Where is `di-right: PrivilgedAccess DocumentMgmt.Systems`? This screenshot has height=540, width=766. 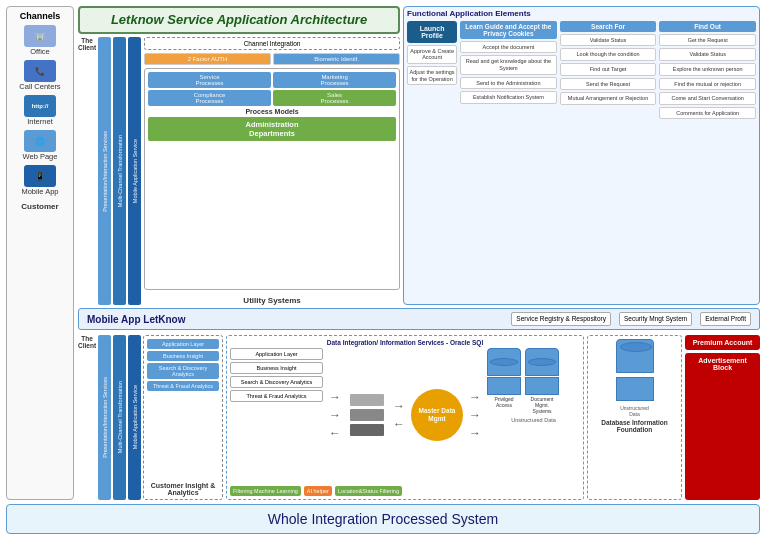
di-right: PrivilgedAccess DocumentMgmt.Systems is located at coordinates (534, 415).